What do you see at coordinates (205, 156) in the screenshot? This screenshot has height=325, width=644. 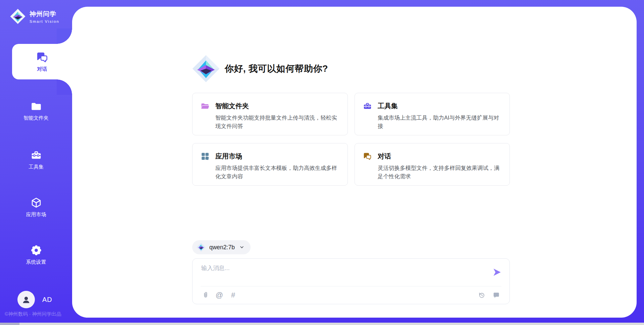 I see `grid-icon` at bounding box center [205, 156].